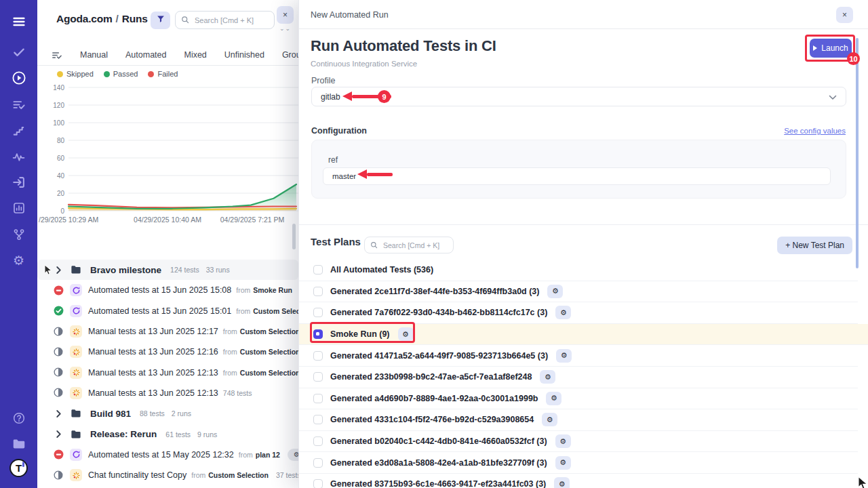  I want to click on legend-item-passed: Passed, so click(121, 74).